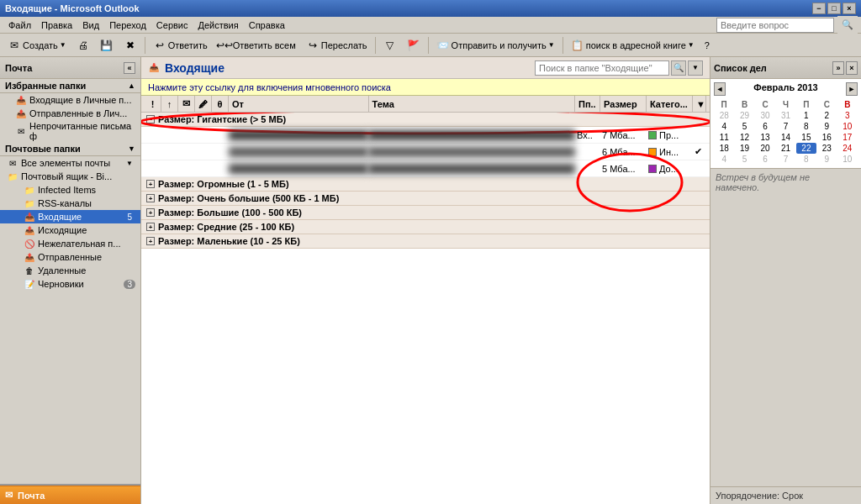  I want to click on next-month-btn: ►, so click(852, 89).